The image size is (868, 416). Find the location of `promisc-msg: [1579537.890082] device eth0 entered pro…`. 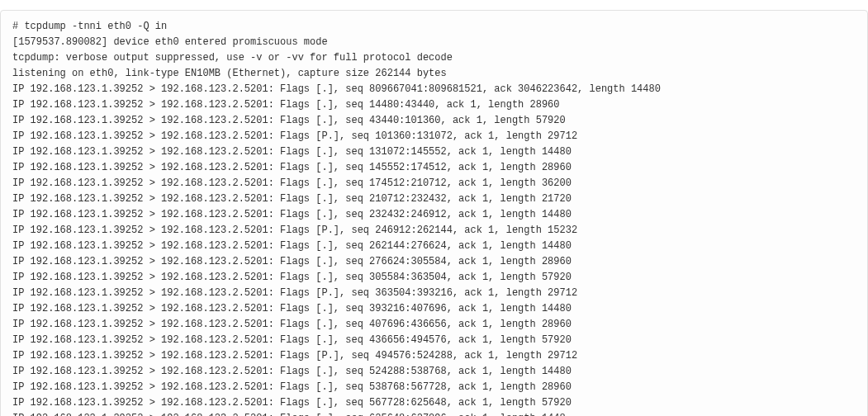

promisc-msg: [1579537.890082] device eth0 entered pro… is located at coordinates (170, 42).